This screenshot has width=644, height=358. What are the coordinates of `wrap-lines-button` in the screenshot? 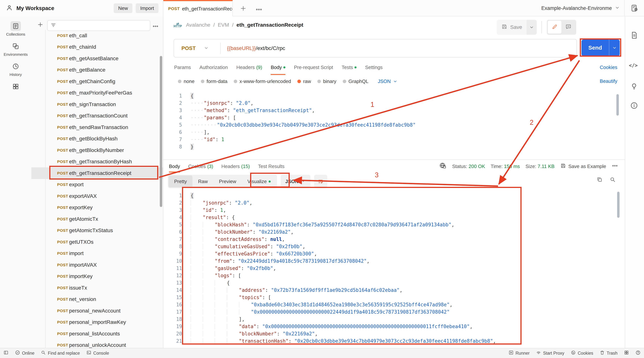 It's located at (321, 181).